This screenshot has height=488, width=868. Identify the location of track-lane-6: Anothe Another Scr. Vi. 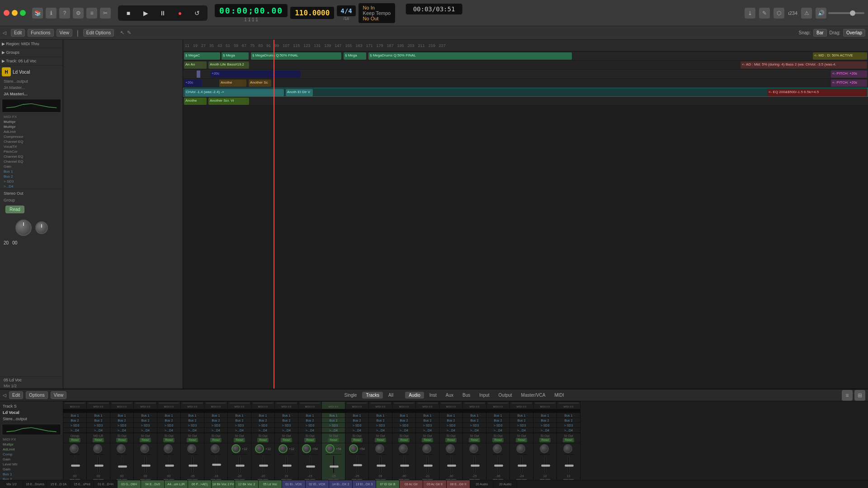
(525, 101).